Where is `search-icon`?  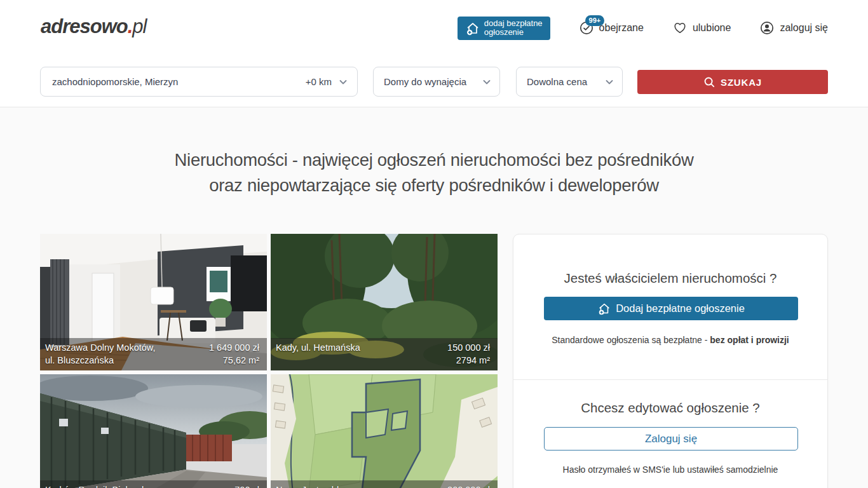
search-icon is located at coordinates (709, 83).